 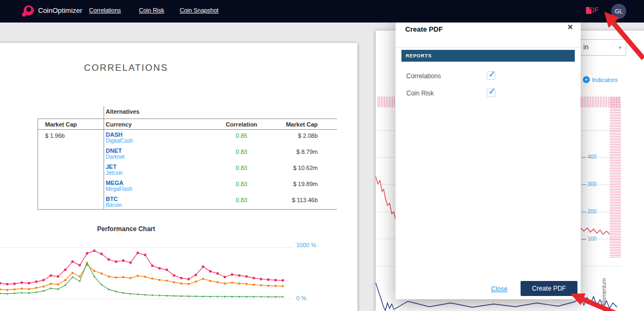 I want to click on performance-chart, so click(x=146, y=276).